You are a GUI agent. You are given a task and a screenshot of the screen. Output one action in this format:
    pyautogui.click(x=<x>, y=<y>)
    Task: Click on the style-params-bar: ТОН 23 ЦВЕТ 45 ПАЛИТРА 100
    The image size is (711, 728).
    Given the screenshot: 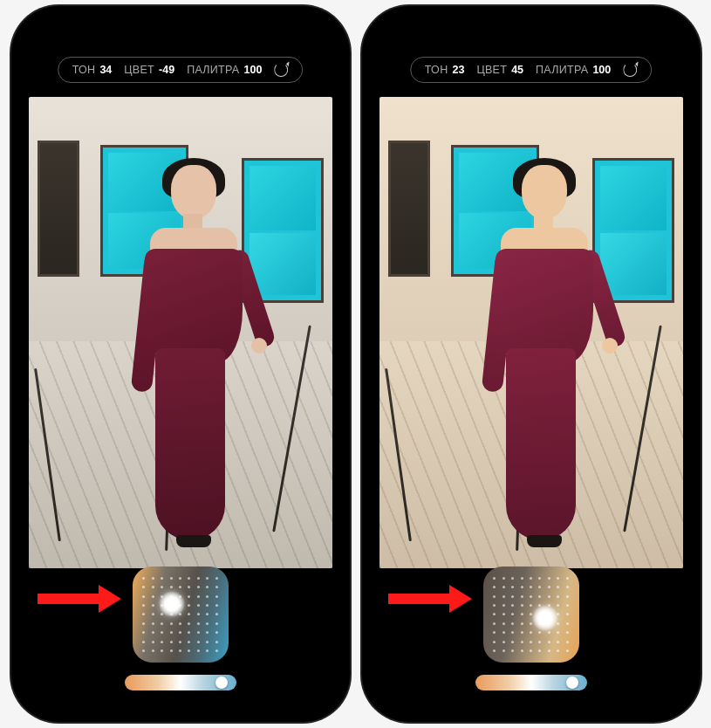 What is the action you would take?
    pyautogui.click(x=531, y=70)
    